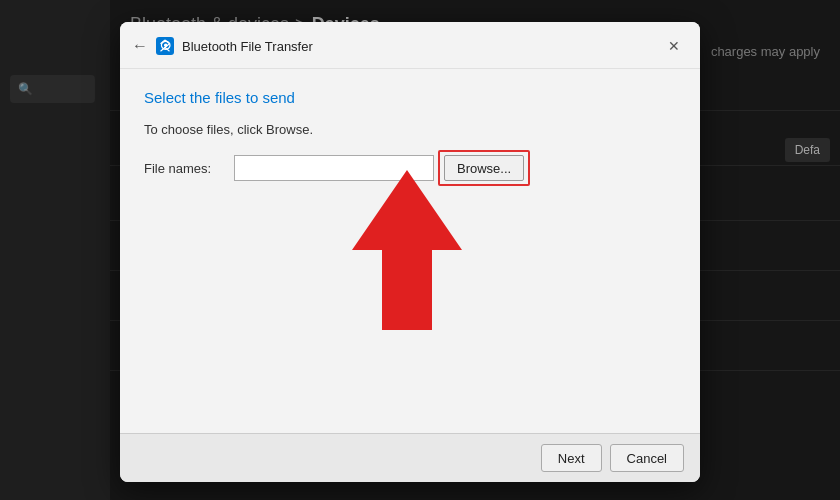 This screenshot has width=840, height=500. I want to click on next-button: Next, so click(572, 458).